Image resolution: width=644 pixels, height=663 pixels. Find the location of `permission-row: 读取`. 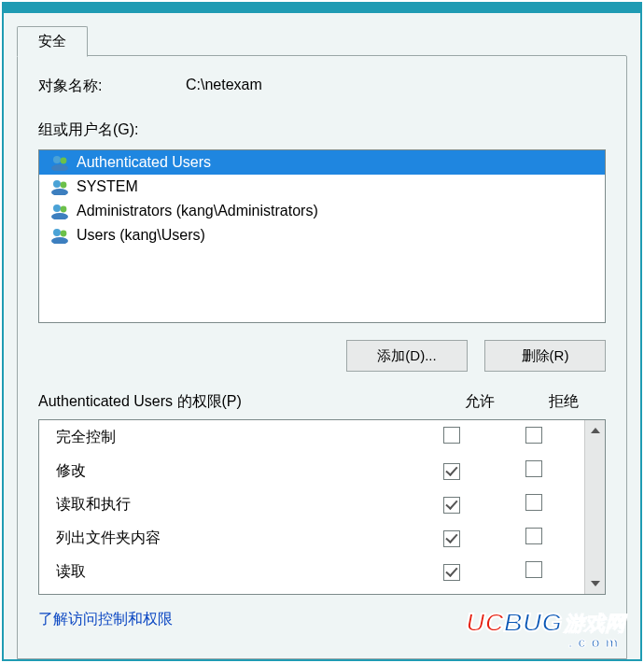

permission-row: 读取 is located at coordinates (312, 571).